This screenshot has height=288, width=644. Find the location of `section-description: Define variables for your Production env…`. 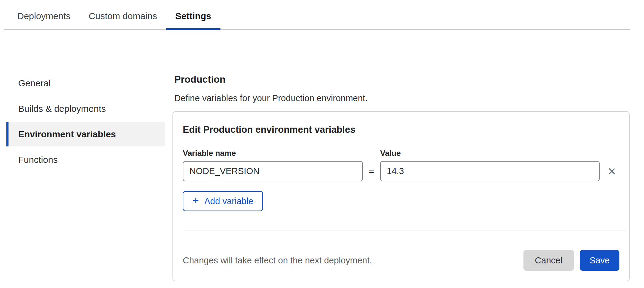

section-description: Define variables for your Production env… is located at coordinates (402, 98).